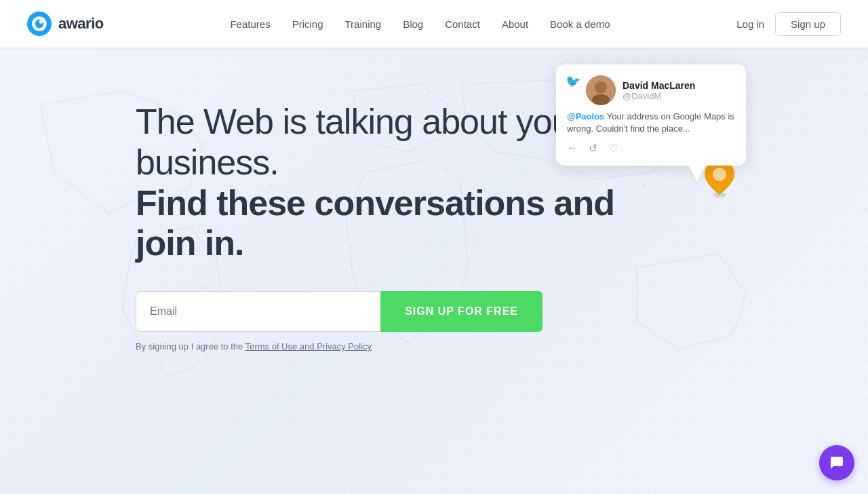 The image size is (868, 494). I want to click on nav-contact: Contact, so click(462, 24).